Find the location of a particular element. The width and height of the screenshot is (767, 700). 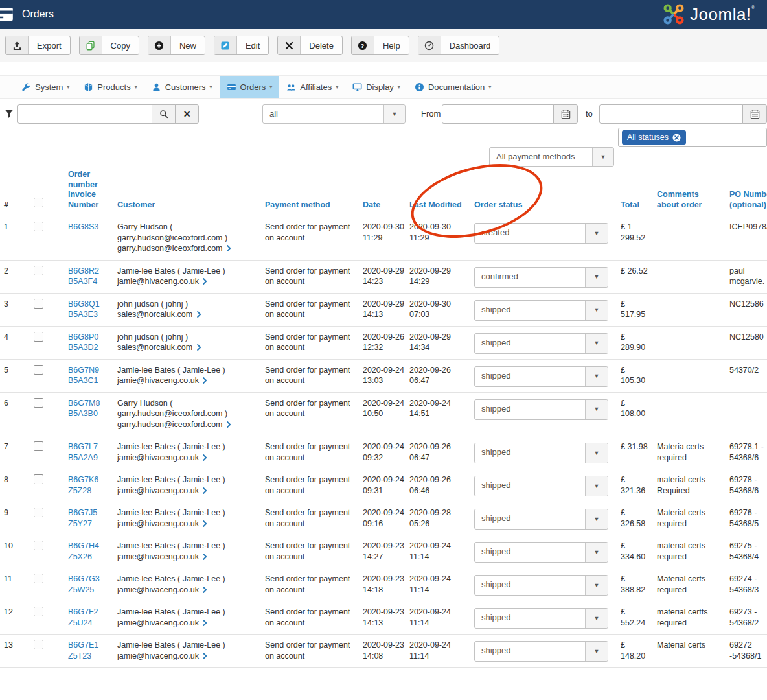

order-number-link: B6G7E1 is located at coordinates (90, 646).